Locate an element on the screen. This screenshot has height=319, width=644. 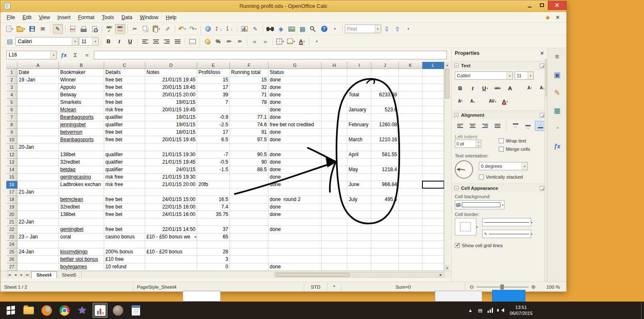
cell-D16: 21/01/15 20:00 is located at coordinates (171, 185).